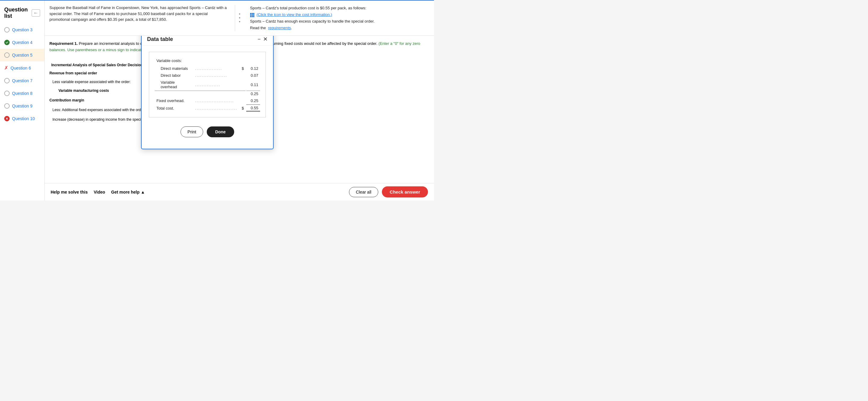 This screenshot has width=868, height=401. Describe the element at coordinates (174, 69) in the screenshot. I see `direct-materials-label: Direct materials` at that location.